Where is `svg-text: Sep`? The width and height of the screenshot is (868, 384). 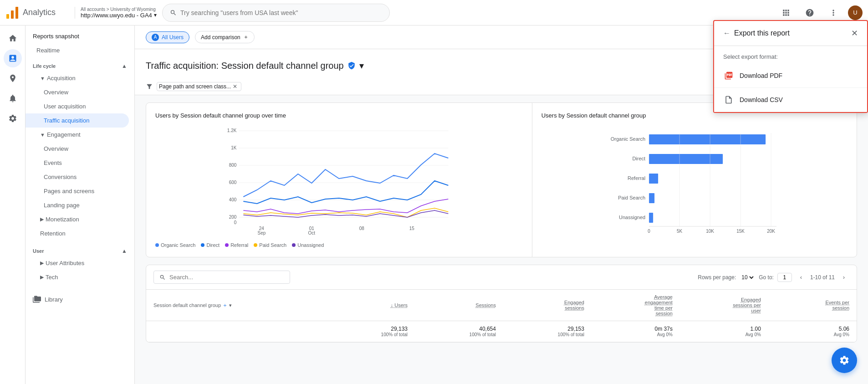
svg-text: Sep is located at coordinates (261, 233).